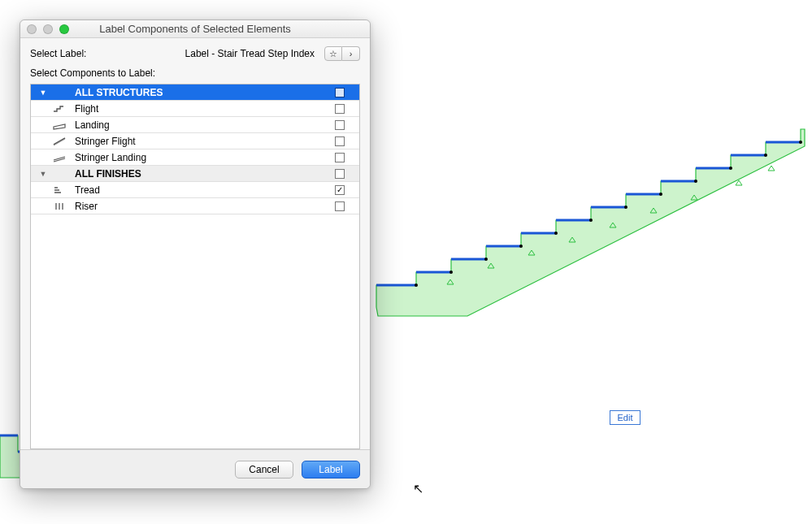 This screenshot has height=524, width=812. Describe the element at coordinates (60, 109) in the screenshot. I see `flight-icon` at that location.